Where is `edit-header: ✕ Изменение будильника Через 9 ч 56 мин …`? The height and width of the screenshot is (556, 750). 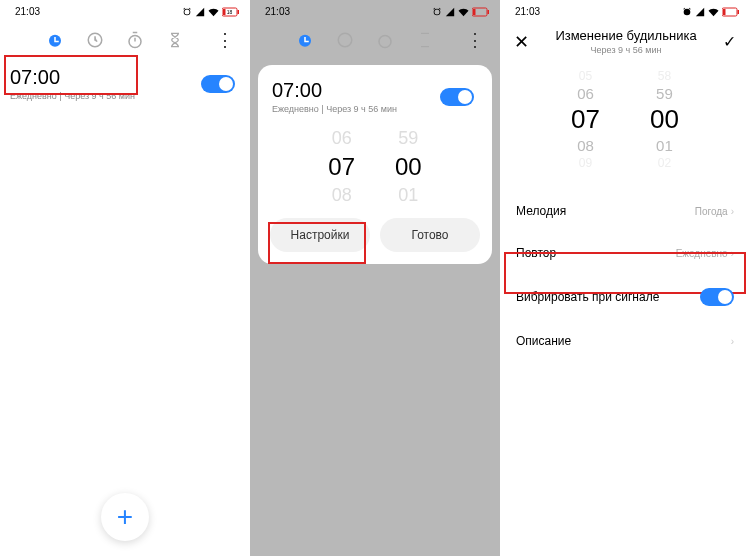 edit-header: ✕ Изменение будильника Через 9 ч 56 мин … is located at coordinates (625, 40).